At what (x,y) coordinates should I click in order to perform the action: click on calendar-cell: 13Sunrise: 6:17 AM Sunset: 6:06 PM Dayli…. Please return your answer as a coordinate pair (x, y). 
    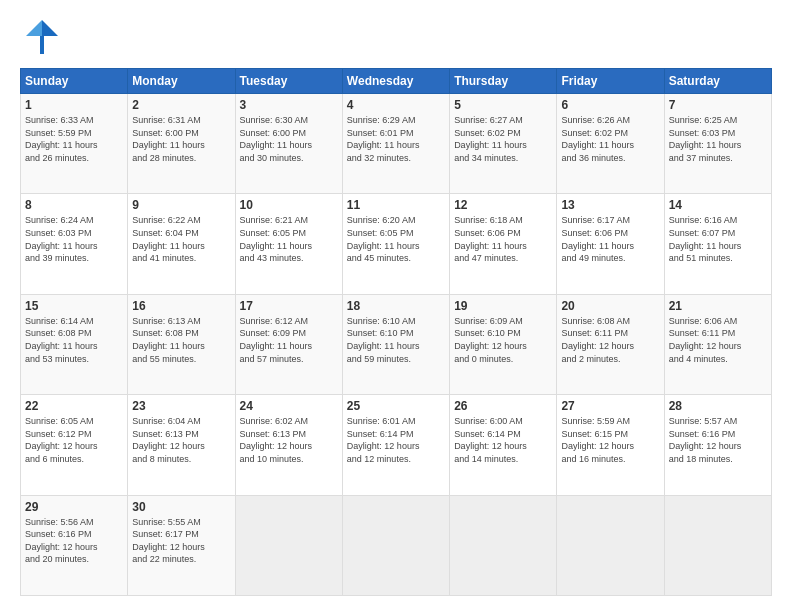
    Looking at the image, I should click on (610, 244).